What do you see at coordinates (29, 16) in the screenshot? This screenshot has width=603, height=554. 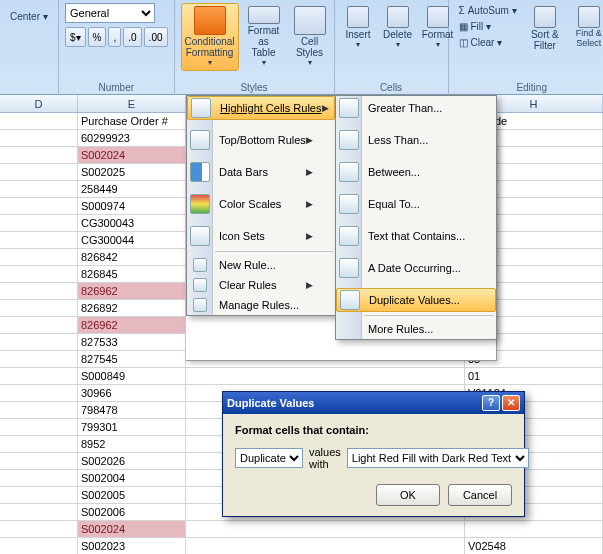 I see `merge-center-button: Center ▾` at bounding box center [29, 16].